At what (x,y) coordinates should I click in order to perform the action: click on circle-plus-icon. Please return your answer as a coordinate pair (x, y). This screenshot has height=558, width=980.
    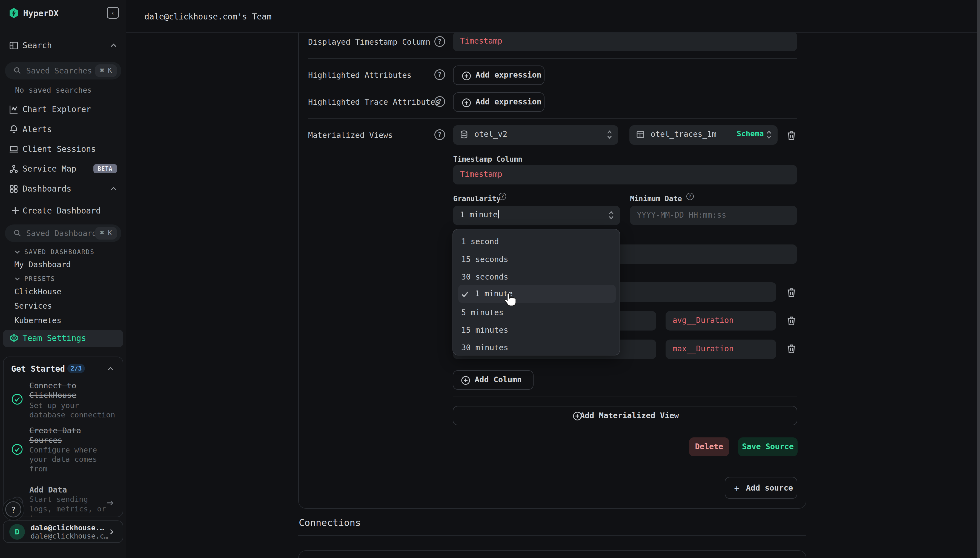
    Looking at the image, I should click on (466, 103).